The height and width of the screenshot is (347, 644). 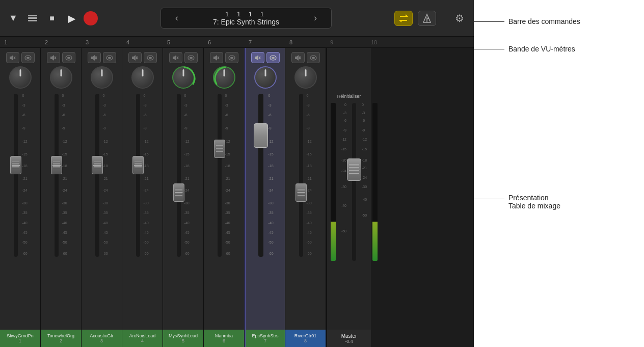 What do you see at coordinates (61, 336) in the screenshot?
I see `channel-name-2: TonewhelOrg` at bounding box center [61, 336].